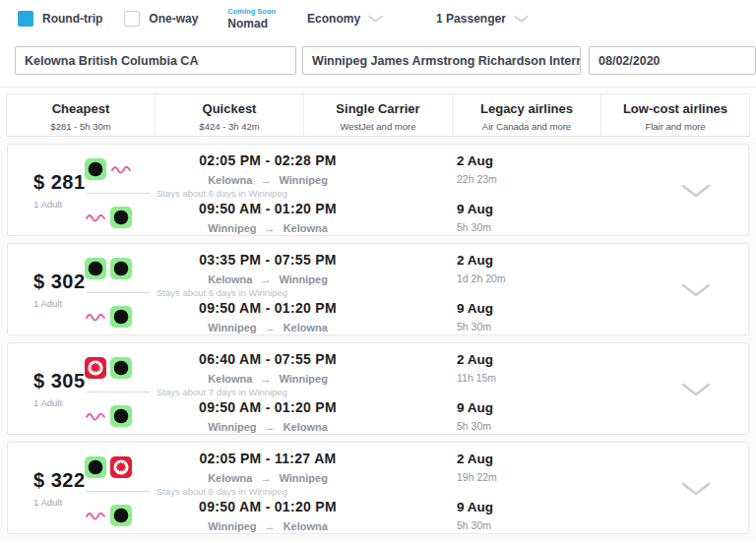 This screenshot has height=543, width=756. What do you see at coordinates (268, 359) in the screenshot?
I see `departure-time-range: 06:40 AM - 07:55 PM` at bounding box center [268, 359].